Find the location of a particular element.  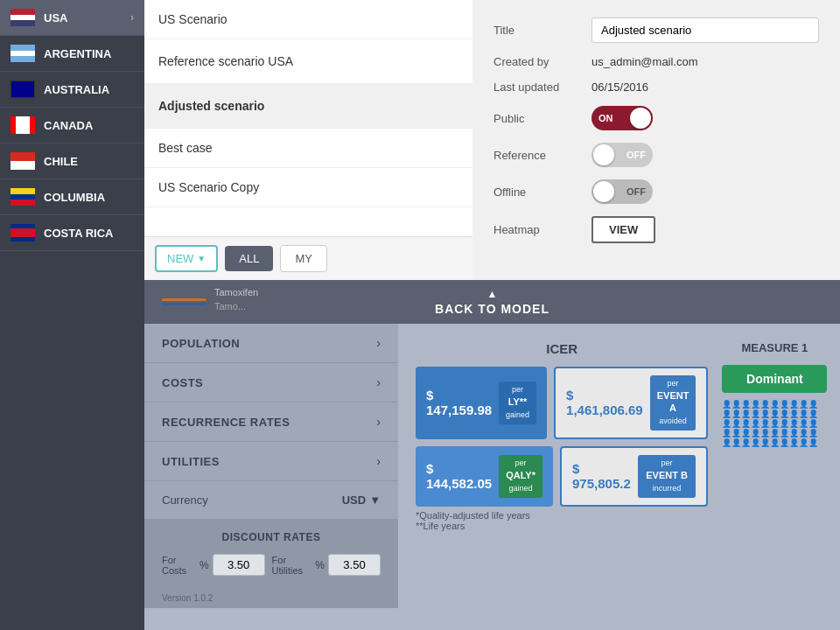

icer-per-qaly: per QALY* gained is located at coordinates (521, 476).